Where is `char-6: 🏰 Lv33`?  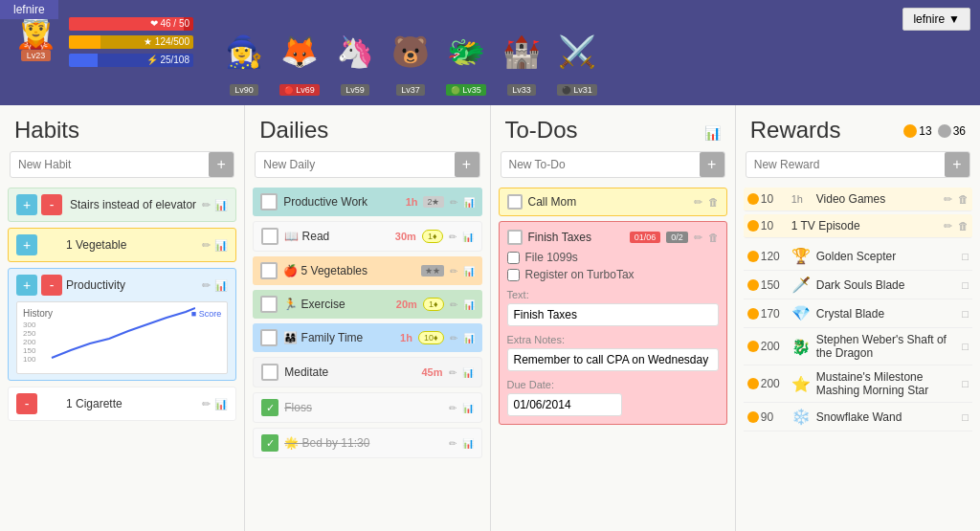 char-6: 🏰 Lv33 is located at coordinates (522, 57).